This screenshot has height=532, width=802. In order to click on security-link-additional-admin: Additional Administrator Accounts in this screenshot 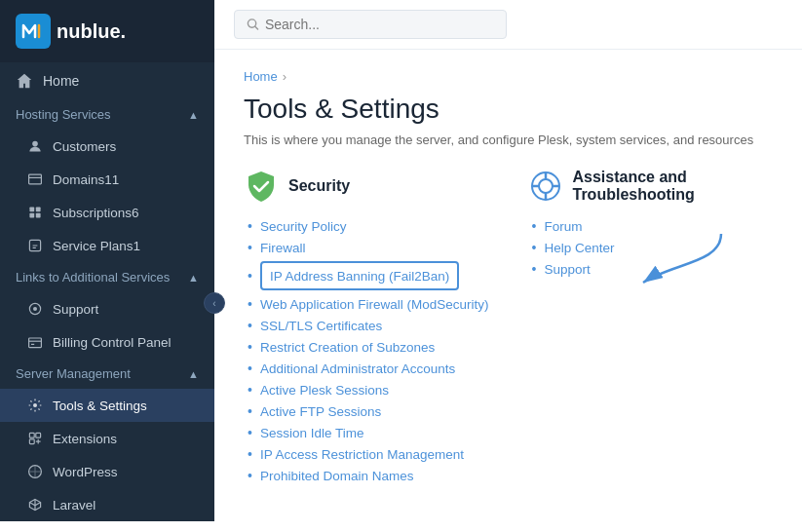, I will do `click(368, 368)`.